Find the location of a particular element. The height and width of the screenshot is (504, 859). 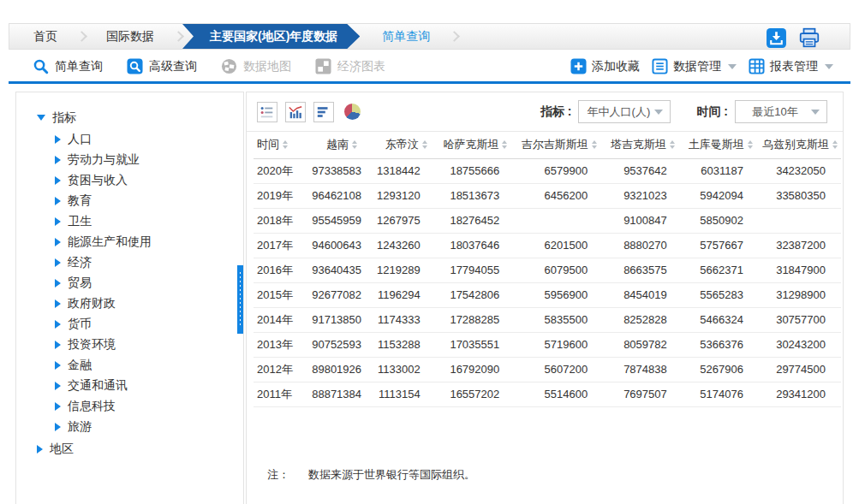

cell: 1243260 is located at coordinates (406, 245).